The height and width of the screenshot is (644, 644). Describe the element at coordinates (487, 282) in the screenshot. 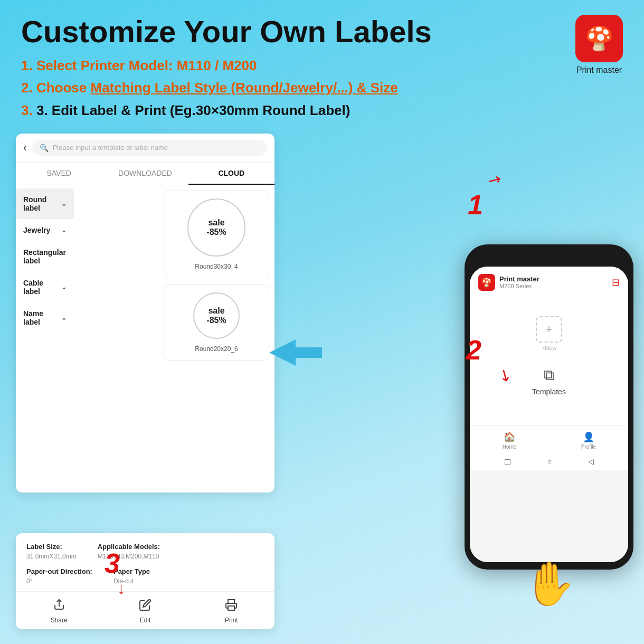

I see `phone-logo-icon: 🍄` at that location.